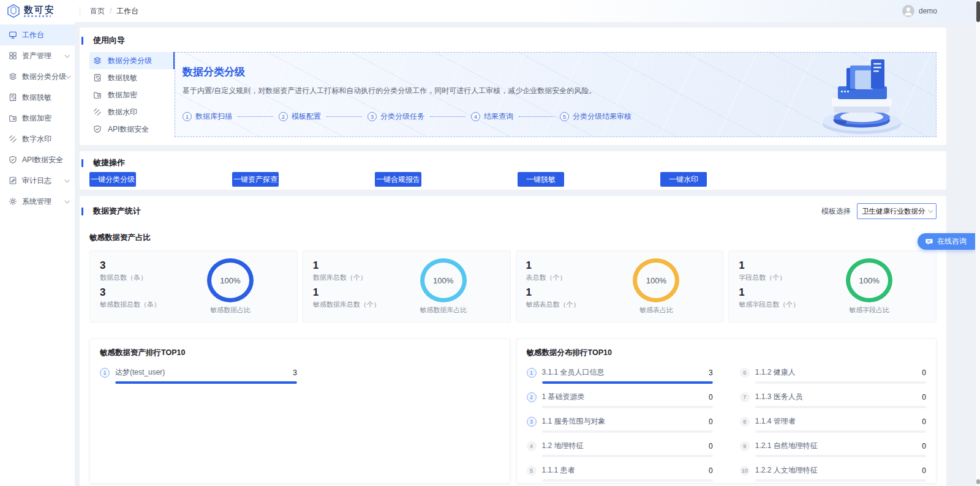 The width and height of the screenshot is (980, 486). What do you see at coordinates (908, 11) in the screenshot?
I see `avatar` at bounding box center [908, 11].